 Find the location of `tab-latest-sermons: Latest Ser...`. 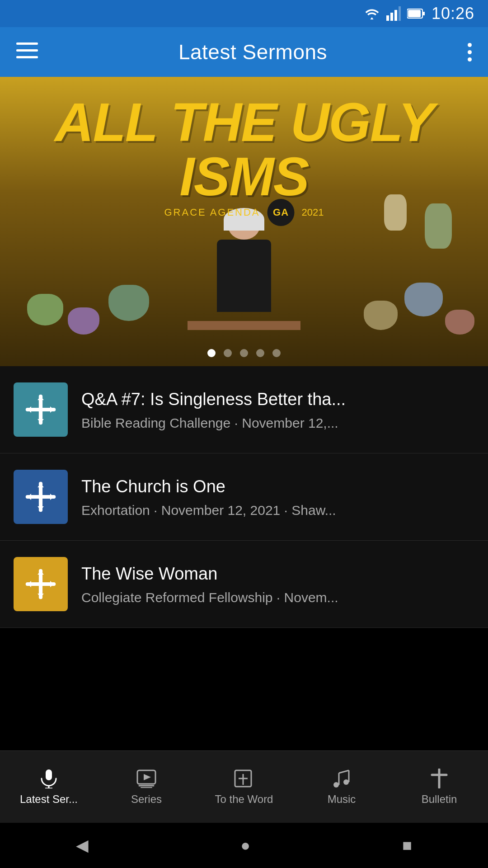

tab-latest-sermons: Latest Ser... is located at coordinates (49, 787).